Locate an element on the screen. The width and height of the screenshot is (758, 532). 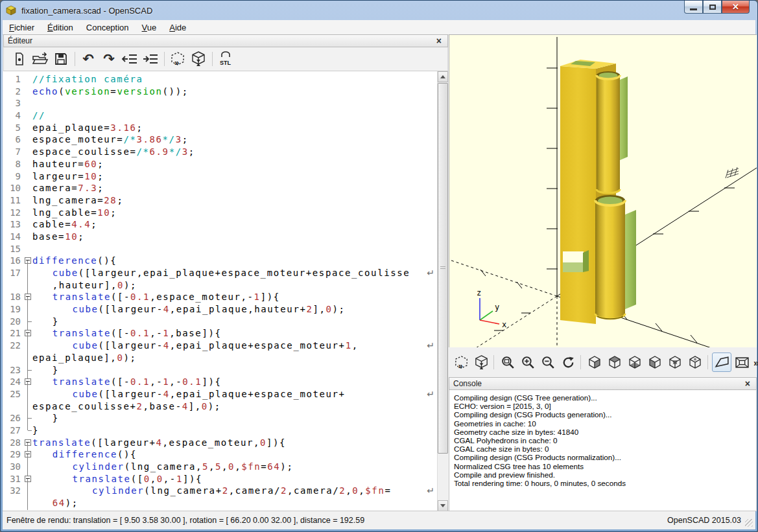
view-top-button is located at coordinates (615, 362).